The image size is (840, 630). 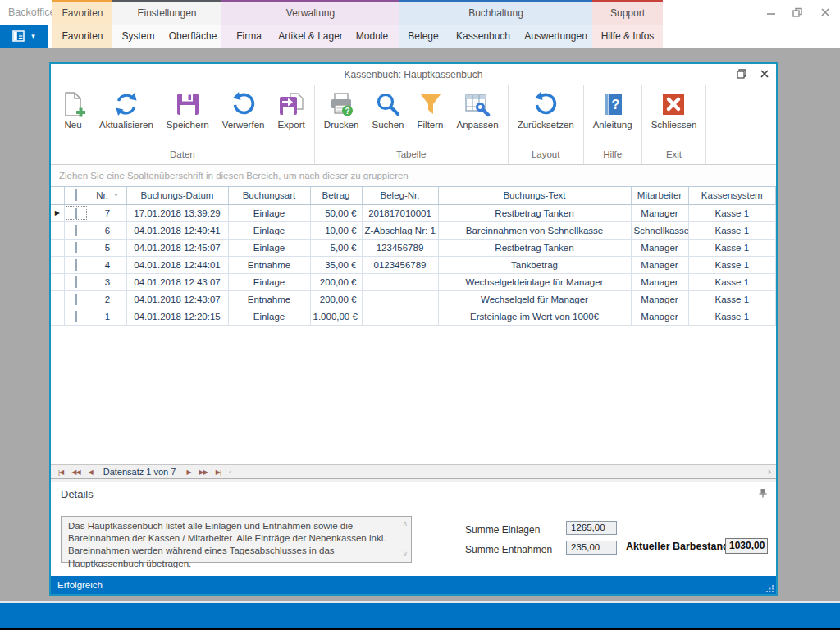 I want to click on menu-item-hilfe-infos: Hilfe & Infos, so click(x=628, y=36).